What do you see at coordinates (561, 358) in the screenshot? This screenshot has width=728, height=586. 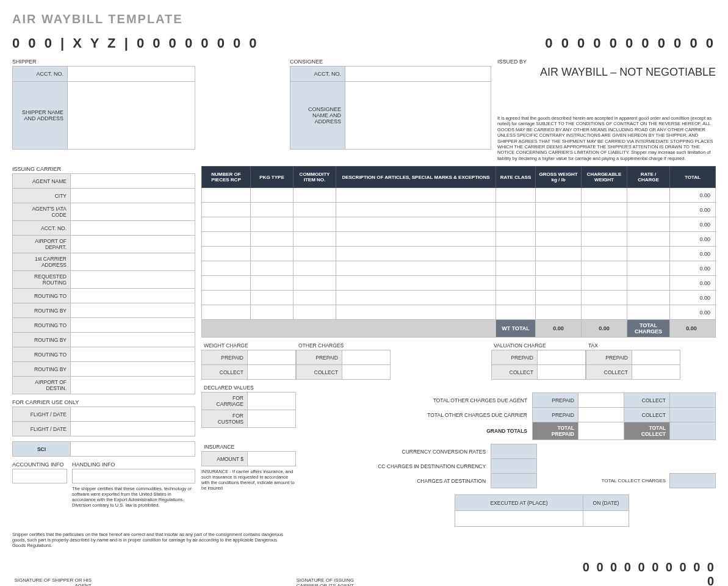 I see `val-prepaid-value` at bounding box center [561, 358].